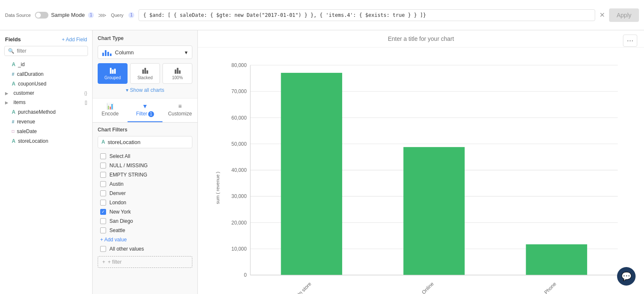  Describe the element at coordinates (367, 15) in the screenshot. I see `query-input: { $and: [ { saleDate: { $gte: new Date("…` at that location.